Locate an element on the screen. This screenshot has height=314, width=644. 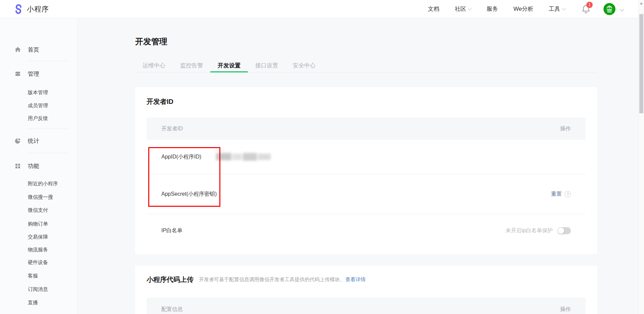
logo: 小程序 is located at coordinates (31, 9).